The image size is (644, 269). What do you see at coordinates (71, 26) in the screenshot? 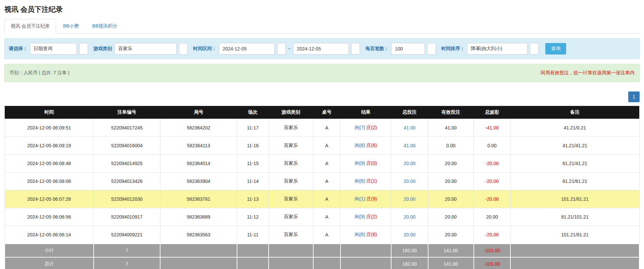
I see `tab-bb-tips: BB小费` at bounding box center [71, 26].